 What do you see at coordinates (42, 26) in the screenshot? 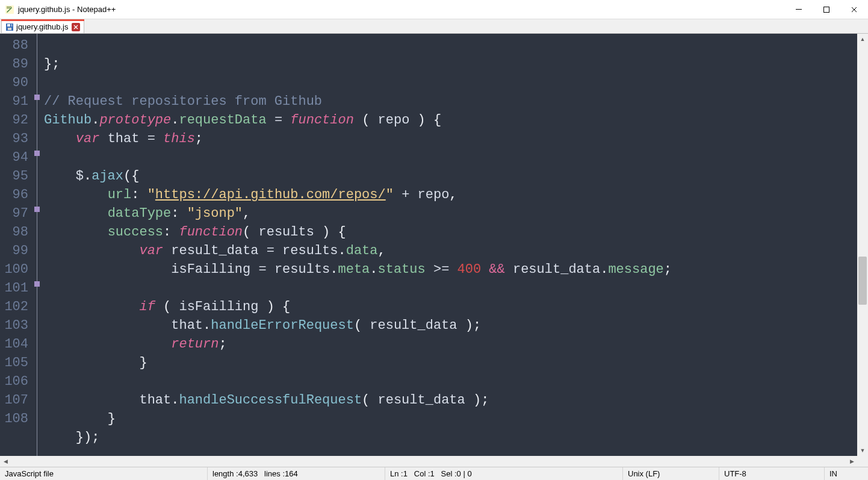
I see `tab-filename: jquery.github.js` at bounding box center [42, 26].